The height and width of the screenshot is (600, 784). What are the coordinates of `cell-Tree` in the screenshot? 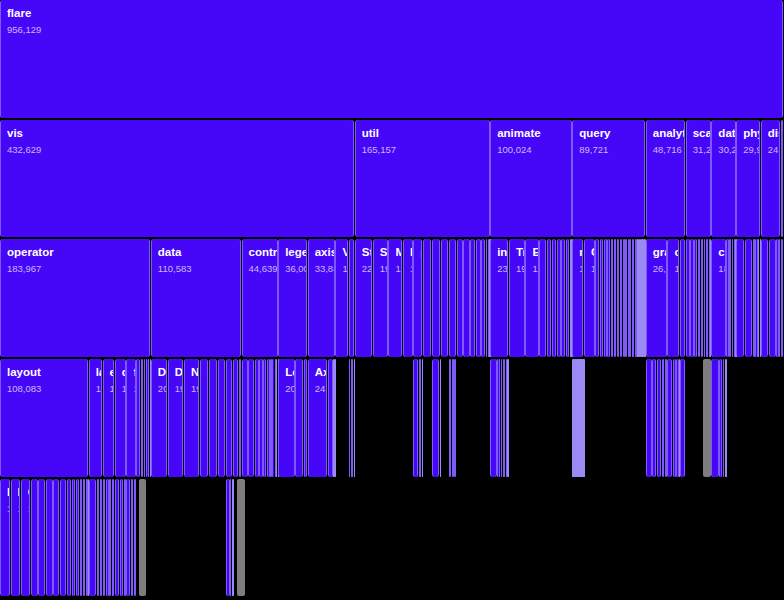 It's located at (236, 418).